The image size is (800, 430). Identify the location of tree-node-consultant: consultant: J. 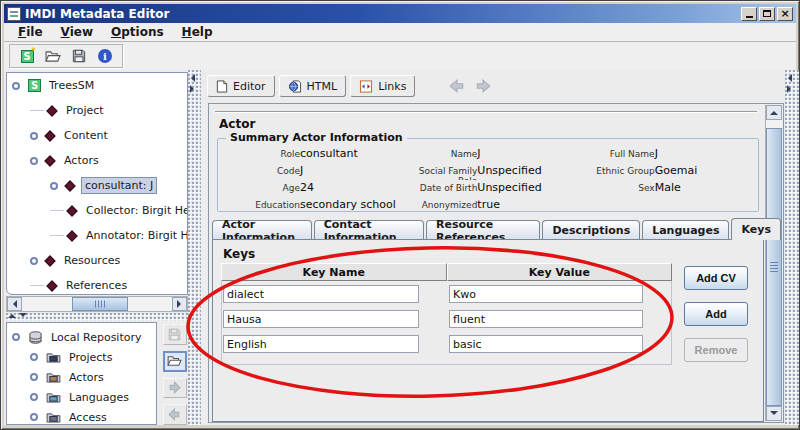
(97, 186).